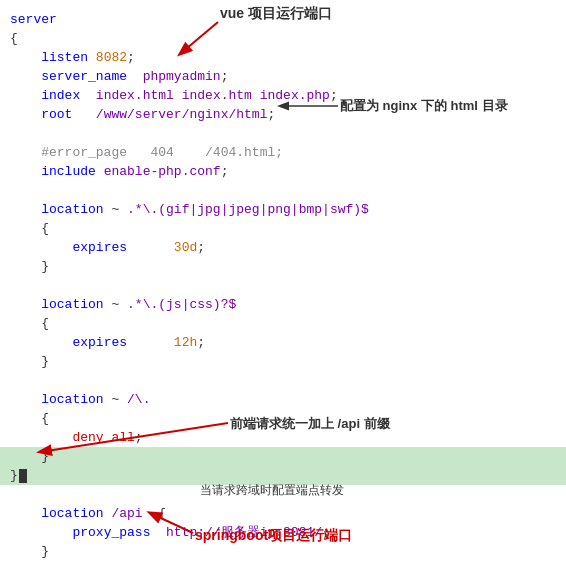 This screenshot has width=566, height=574. Describe the element at coordinates (283, 20) in the screenshot. I see `code-line: server` at that location.